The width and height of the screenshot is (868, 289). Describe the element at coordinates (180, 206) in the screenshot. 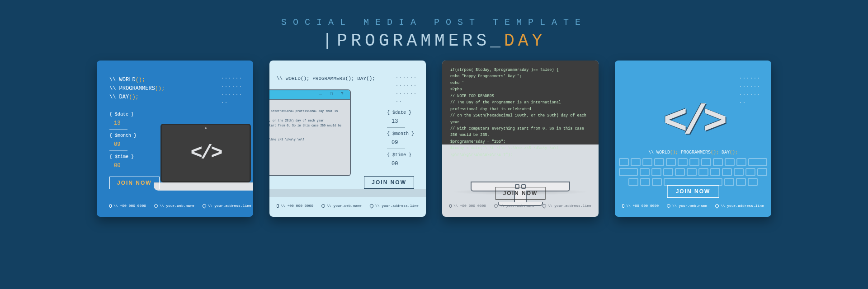

I see `card1-contacts: \\ +00 000 0000 \\ your.web.name \\ your…` at that location.